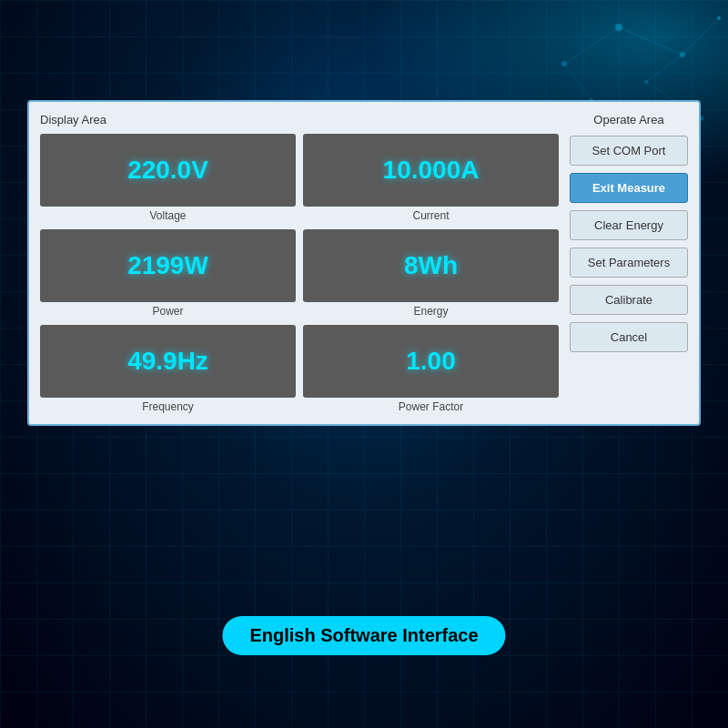 The width and height of the screenshot is (728, 728). Describe the element at coordinates (167, 311) in the screenshot. I see `cell-label-2: Power` at that location.